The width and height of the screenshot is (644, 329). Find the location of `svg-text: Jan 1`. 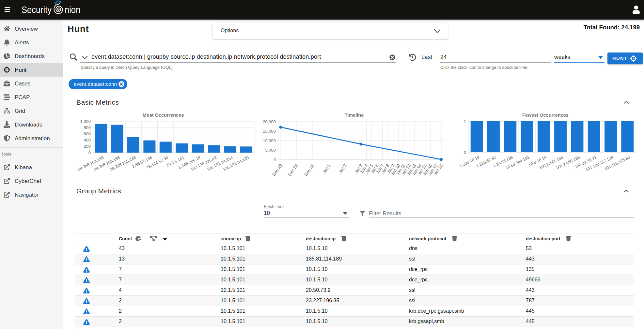

svg-text: Jan 1 is located at coordinates (326, 169).